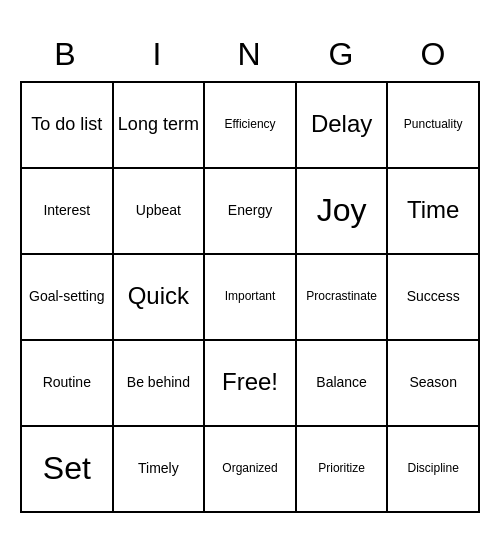 This screenshot has width=500, height=544. What do you see at coordinates (66, 56) in the screenshot?
I see `header-letter: B` at bounding box center [66, 56].